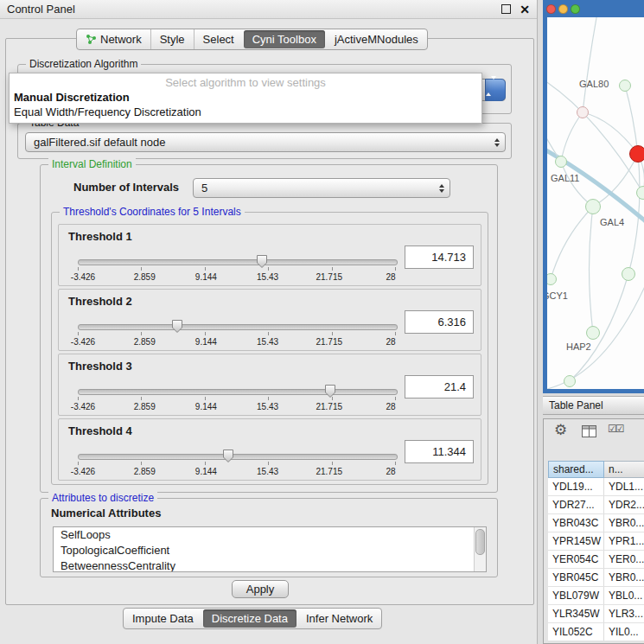 The width and height of the screenshot is (644, 644). Describe the element at coordinates (114, 40) in the screenshot. I see `tab-network: Network` at that location.